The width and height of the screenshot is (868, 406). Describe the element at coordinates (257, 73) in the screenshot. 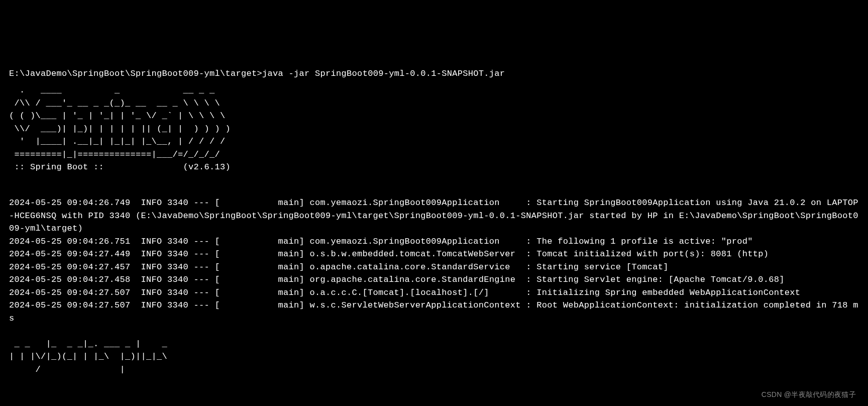

I see `command-prompt-line: E:\JavaDemo\SpringBoot\SpringBoot009-yml…` at that location.